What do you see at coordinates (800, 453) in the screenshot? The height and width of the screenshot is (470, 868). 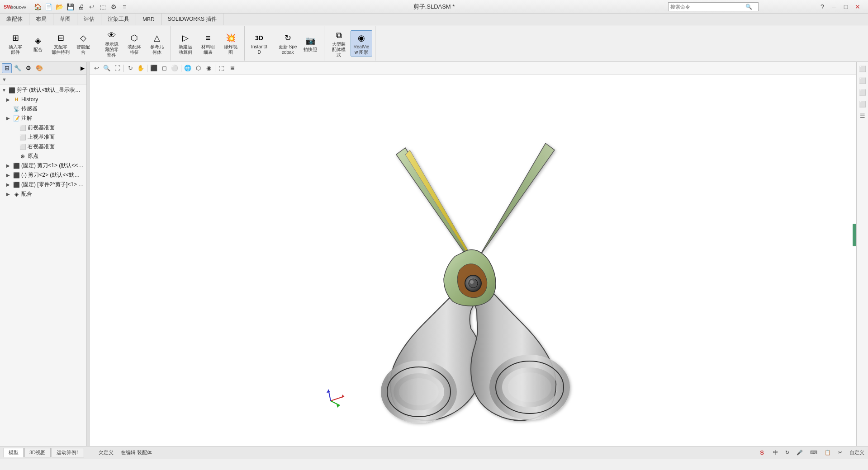 I see `status-mic: 🎤` at bounding box center [800, 453].